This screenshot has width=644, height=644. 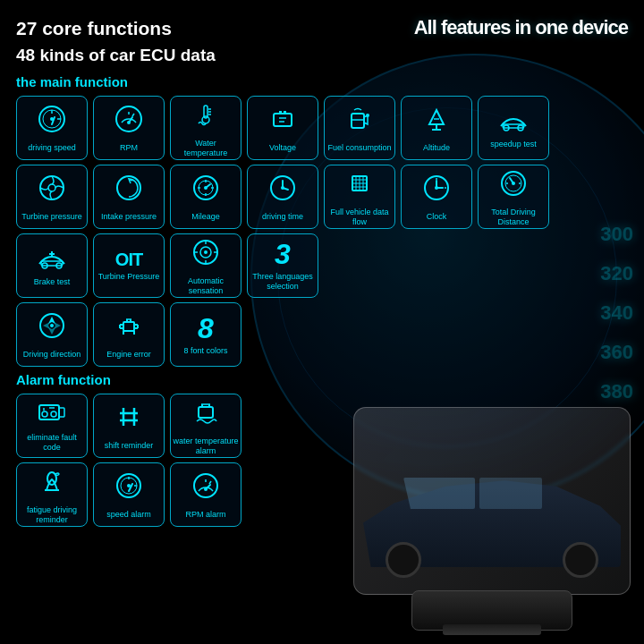 I want to click on driving-dir-icon, so click(x=52, y=327).